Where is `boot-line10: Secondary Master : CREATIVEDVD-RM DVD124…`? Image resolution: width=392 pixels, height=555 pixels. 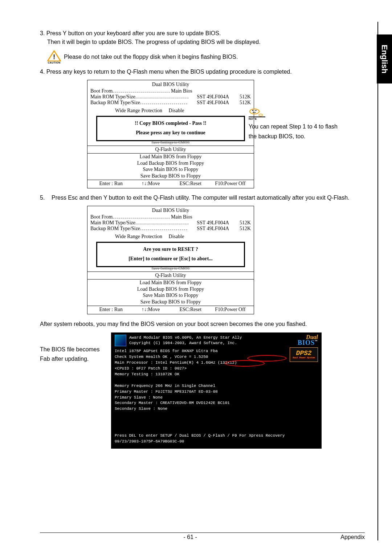
boot-line10: Secondary Master : CREATIVEDVD-RM DVD124… is located at coordinates (216, 403).